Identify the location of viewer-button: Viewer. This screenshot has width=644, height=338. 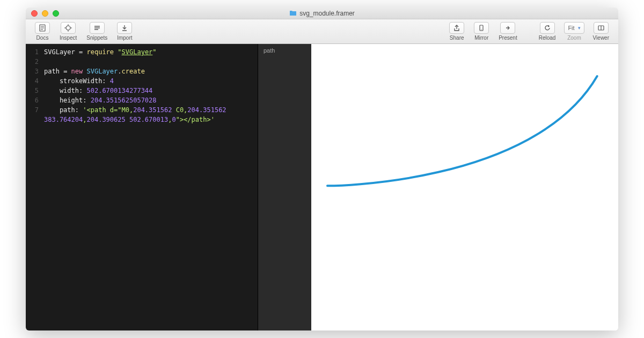
(601, 31).